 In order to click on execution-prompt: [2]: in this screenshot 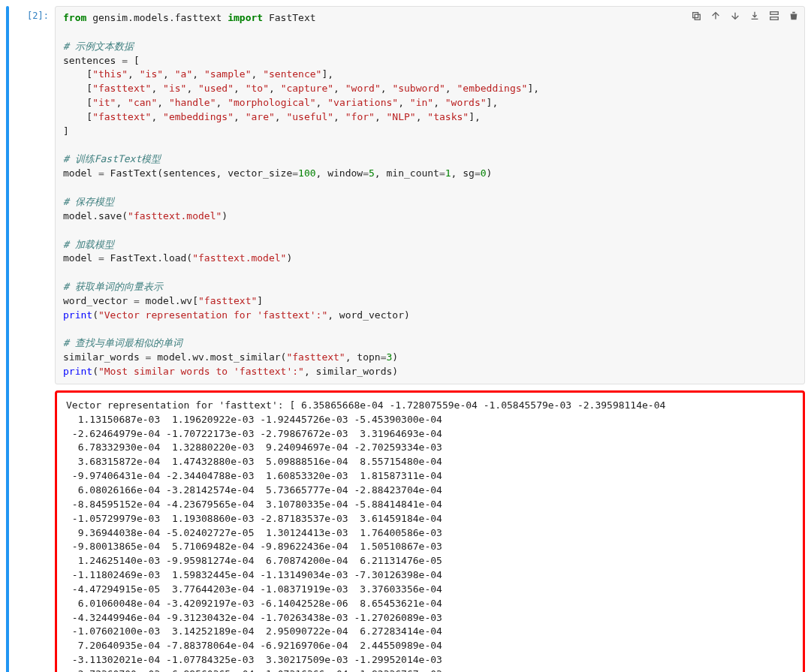, I will do `click(35, 14)`.